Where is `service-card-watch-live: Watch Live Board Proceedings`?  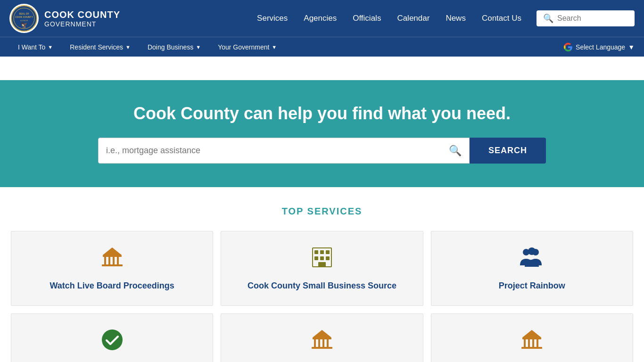
service-card-watch-live: Watch Live Board Proceedings is located at coordinates (112, 269).